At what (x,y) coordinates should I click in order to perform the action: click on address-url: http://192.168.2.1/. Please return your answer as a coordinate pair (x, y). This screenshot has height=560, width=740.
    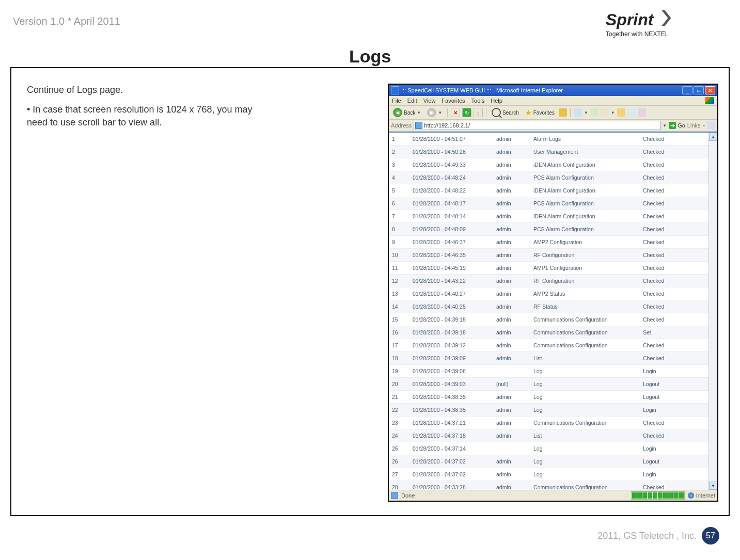
    Looking at the image, I should click on (447, 125).